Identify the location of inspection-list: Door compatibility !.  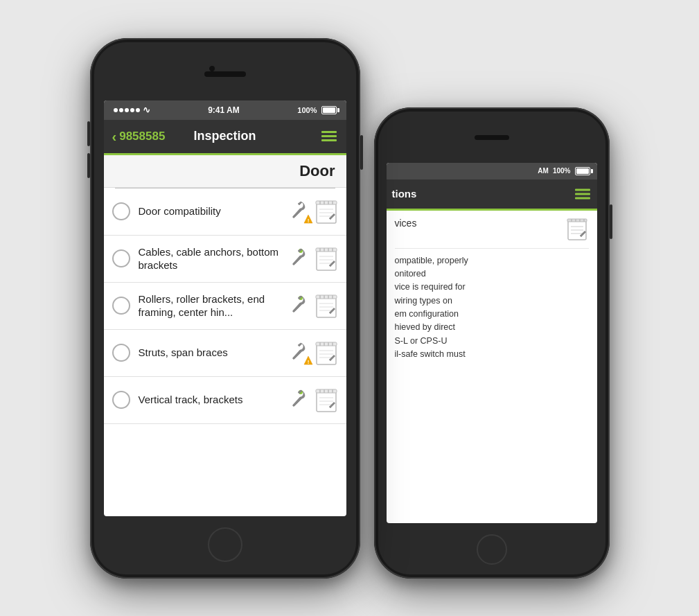
(225, 306).